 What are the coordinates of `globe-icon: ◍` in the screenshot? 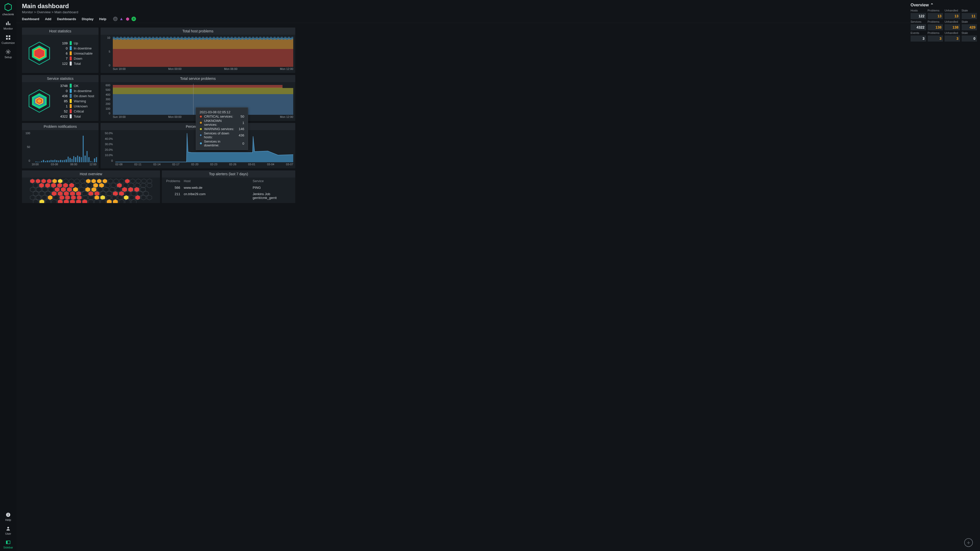 It's located at (115, 19).